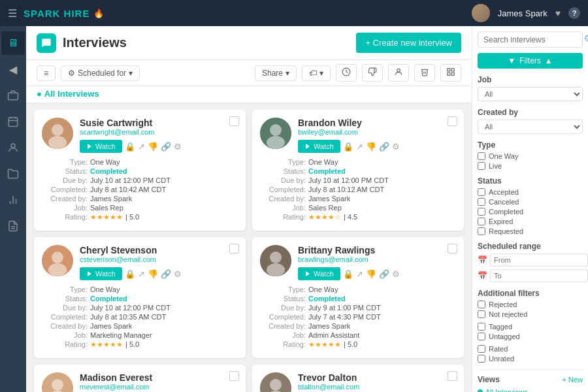 This screenshot has width=588, height=392. Describe the element at coordinates (346, 73) in the screenshot. I see `clock-button` at that location.